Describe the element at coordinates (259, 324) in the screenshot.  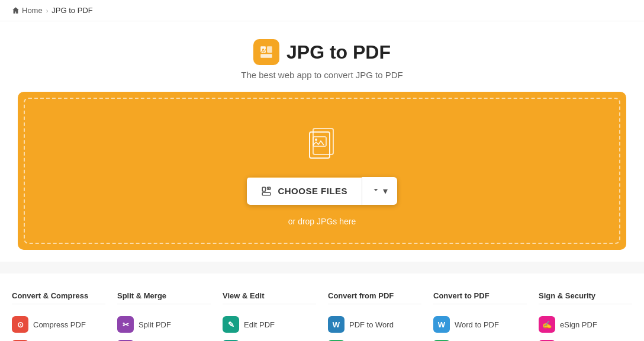
I see `tool-label-2-0: Edit PDF` at that location.